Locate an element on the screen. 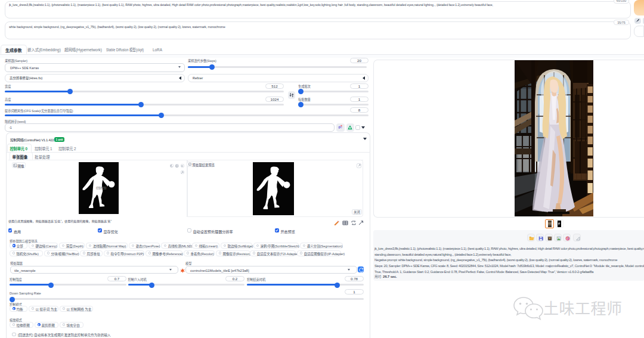 Image resolution: width=644 pixels, height=338 pixels. svg-text: 控制绘制 is located at coordinates (101, 188).